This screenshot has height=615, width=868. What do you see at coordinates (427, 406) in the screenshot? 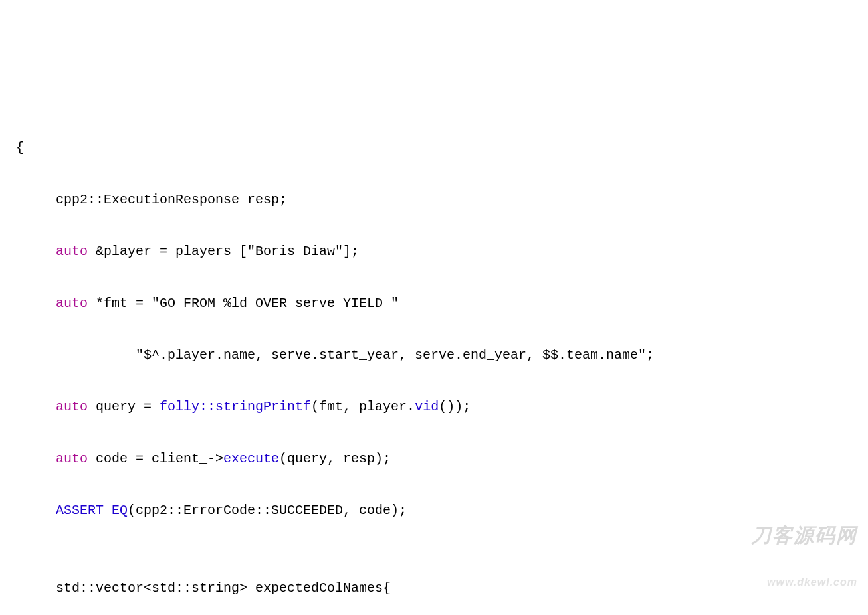
I see `function-call: vid` at bounding box center [427, 406].